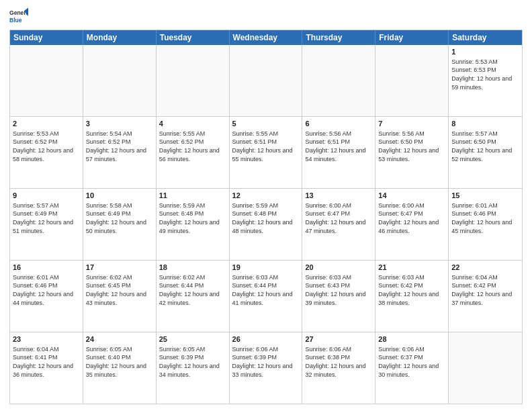 The height and width of the screenshot is (411, 532). I want to click on weekday-header-wednesday: Wednesday, so click(266, 38).